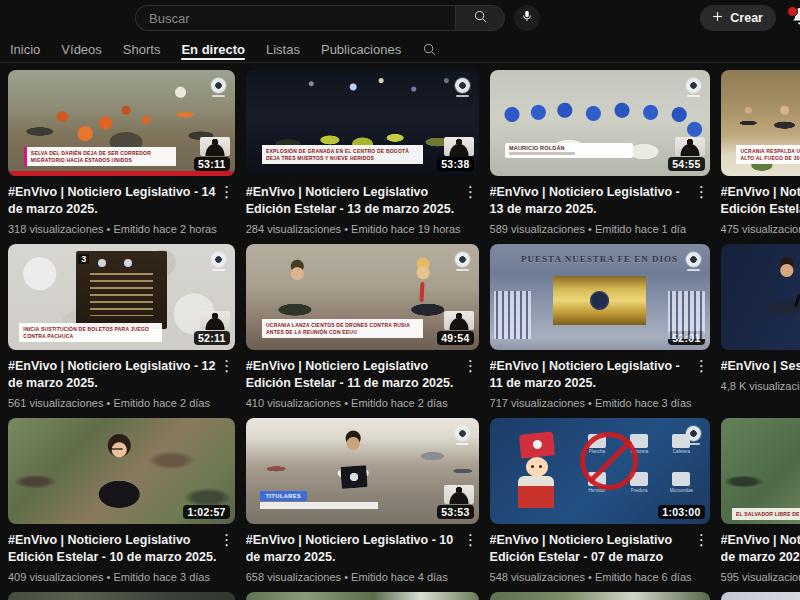  Describe the element at coordinates (142, 49) in the screenshot. I see `tab-shorts: Shorts` at that location.